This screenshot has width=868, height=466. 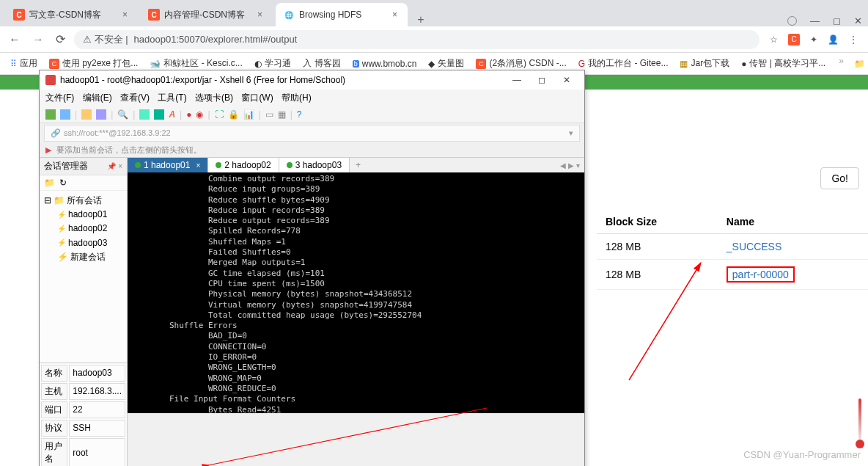 I want to click on bookmark-item: ▦Jar包下载, so click(x=705, y=63).